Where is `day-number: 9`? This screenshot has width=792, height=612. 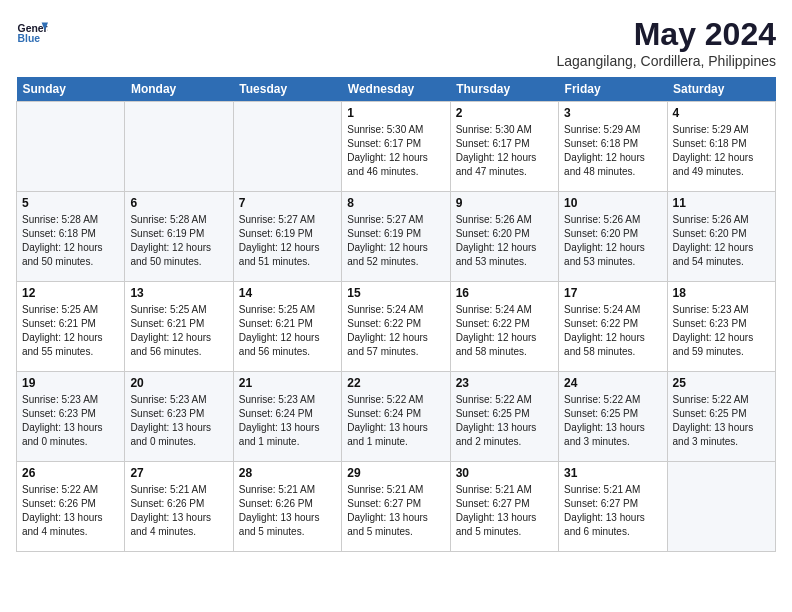
day-number: 9 is located at coordinates (504, 203).